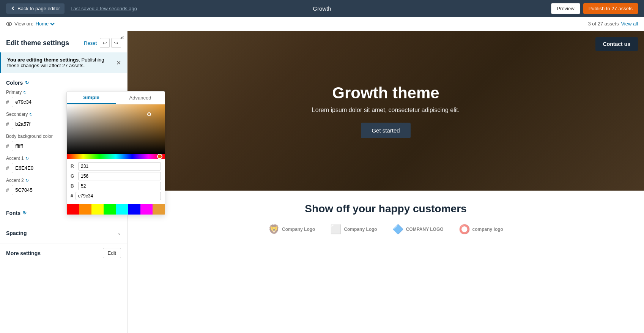 The image size is (644, 333). What do you see at coordinates (386, 209) in the screenshot?
I see `customers-title: Show off your happy customers` at bounding box center [386, 209].